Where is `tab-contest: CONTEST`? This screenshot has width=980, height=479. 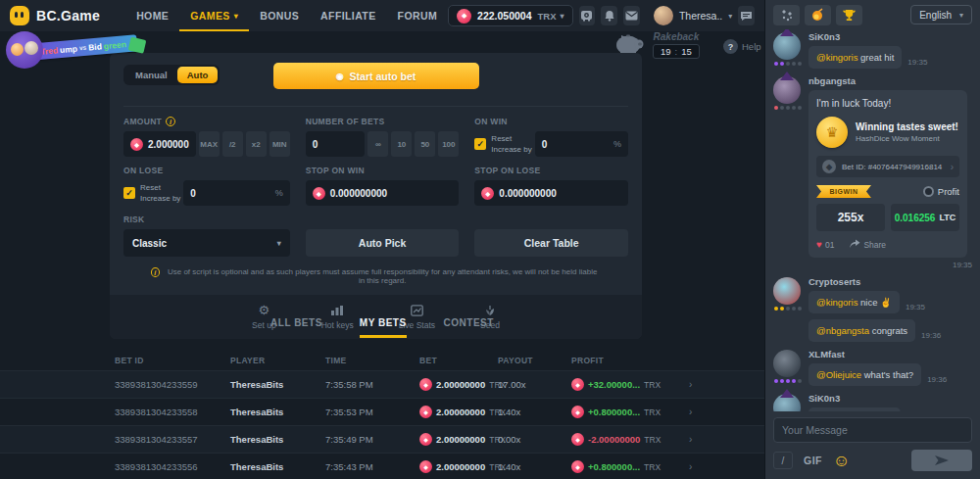
tab-contest: CONTEST is located at coordinates (468, 327).